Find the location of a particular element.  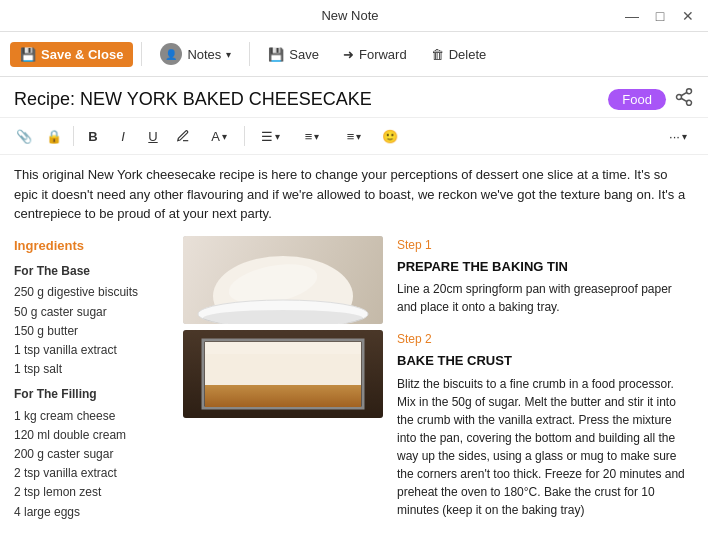

step-label: Step 2 is located at coordinates (546, 339).